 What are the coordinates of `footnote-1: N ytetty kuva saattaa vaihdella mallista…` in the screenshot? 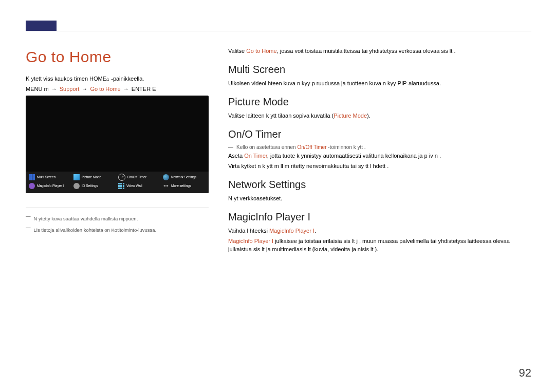 It's located at (86, 219).